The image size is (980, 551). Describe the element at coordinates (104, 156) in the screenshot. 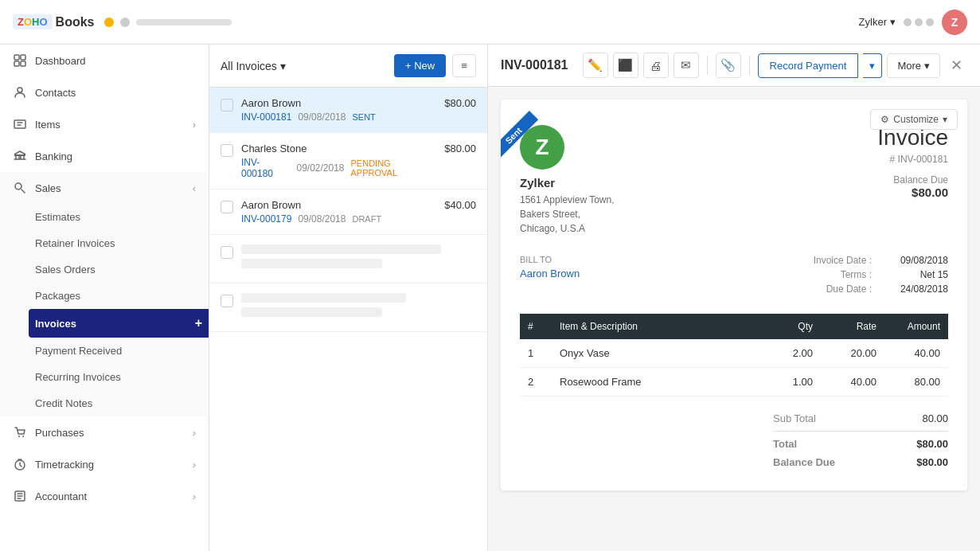

I see `sidebar-item-banking: Banking` at that location.